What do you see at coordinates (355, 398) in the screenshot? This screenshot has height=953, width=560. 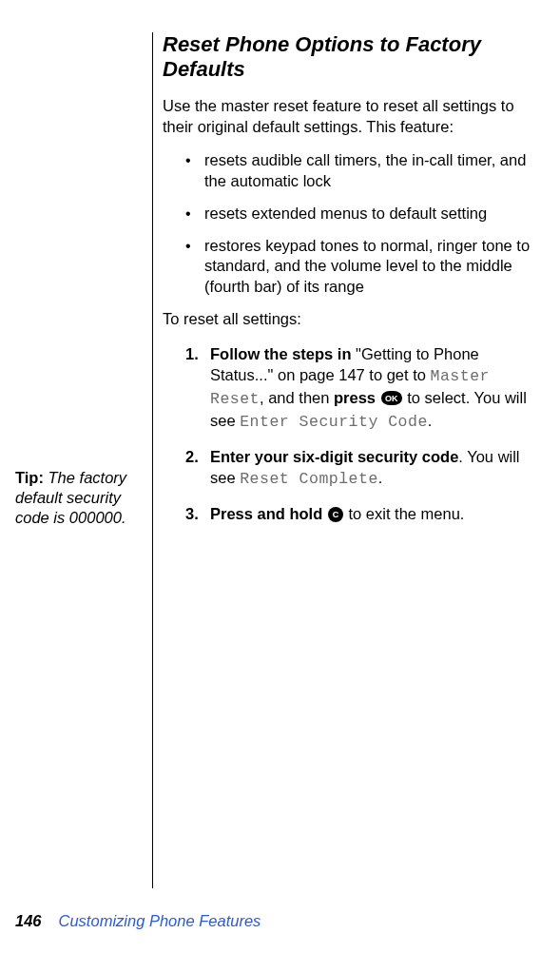 I see `step-bold-text: press` at bounding box center [355, 398].